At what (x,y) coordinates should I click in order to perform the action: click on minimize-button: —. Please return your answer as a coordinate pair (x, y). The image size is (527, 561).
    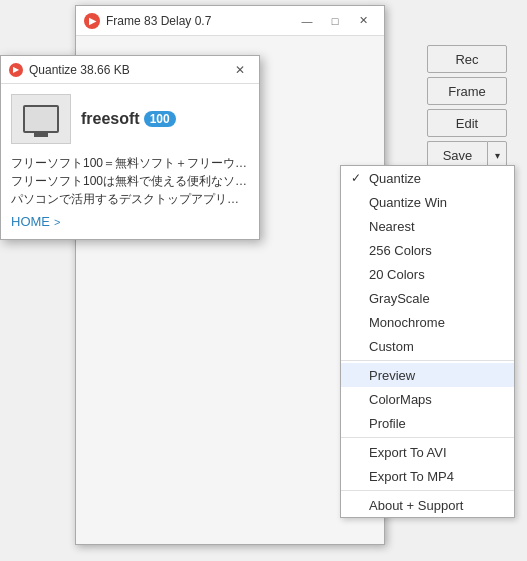
    Looking at the image, I should click on (307, 21).